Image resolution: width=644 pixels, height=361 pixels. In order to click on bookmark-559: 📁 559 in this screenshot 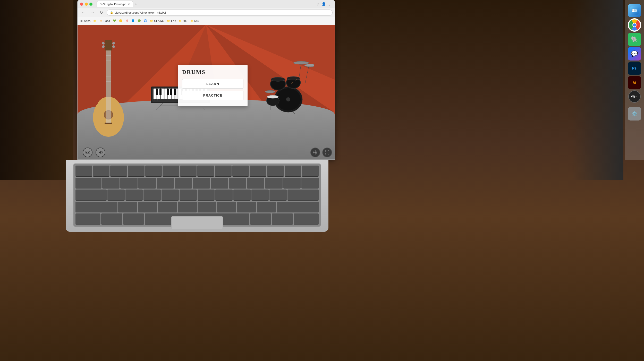, I will do `click(195, 21)`.